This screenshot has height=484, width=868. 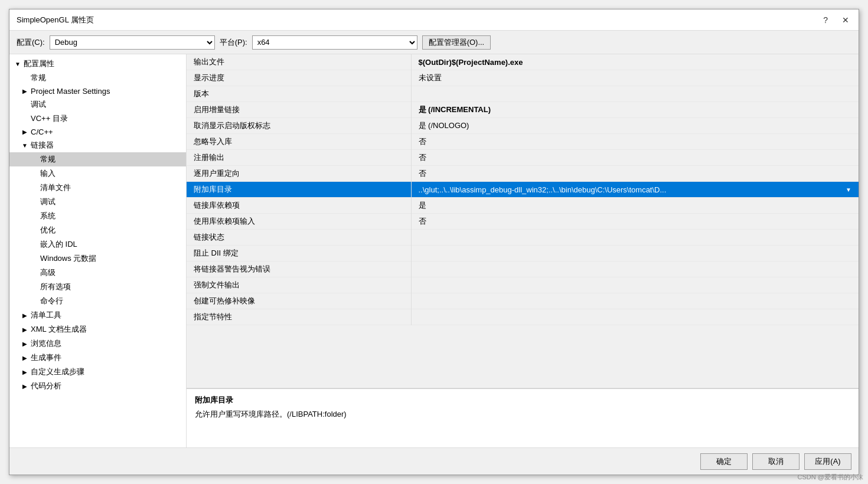 What do you see at coordinates (98, 230) in the screenshot?
I see `sidebar-item-linker-opt: 优化` at bounding box center [98, 230].